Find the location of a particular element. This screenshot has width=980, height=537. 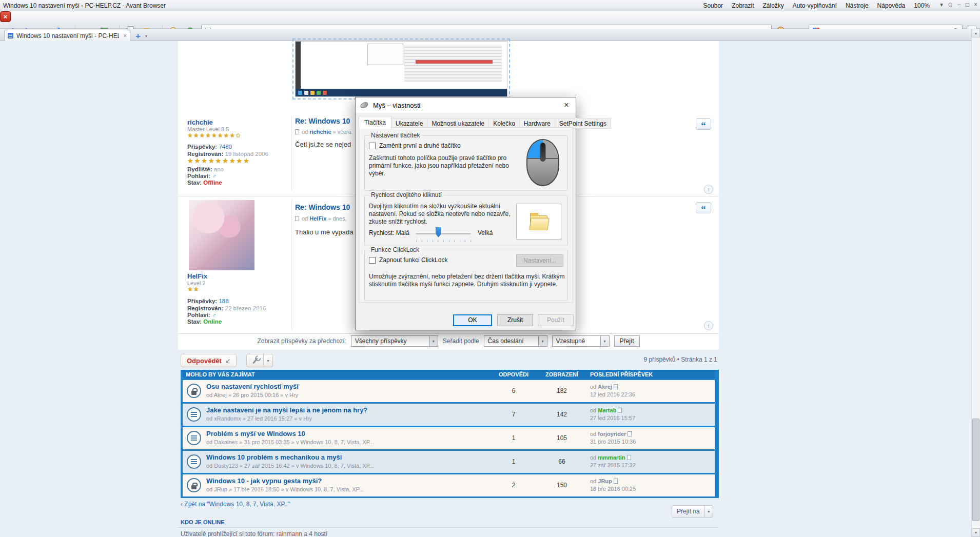

zoom-level: 100% is located at coordinates (922, 6).